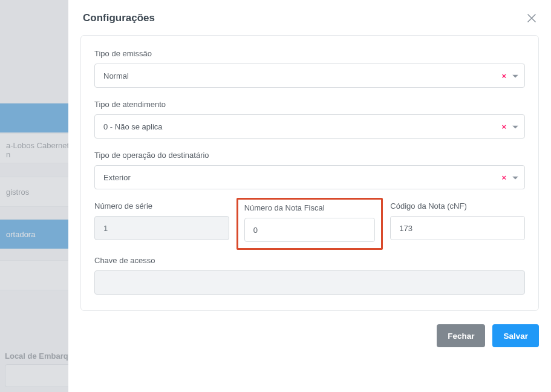 Image resolution: width=551 pixels, height=392 pixels. What do you see at coordinates (310, 18) in the screenshot?
I see `modal-header: Configurações` at bounding box center [310, 18].